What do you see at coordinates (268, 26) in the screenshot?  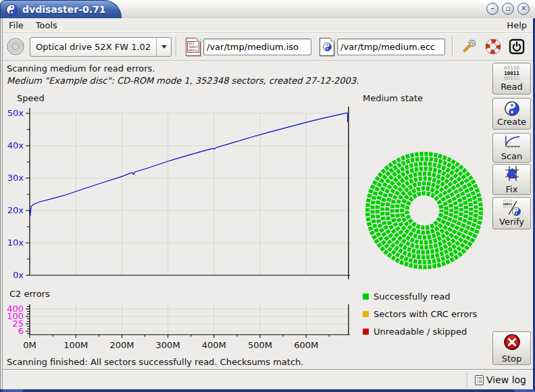 I see `menubar: File Tools Help` at bounding box center [268, 26].